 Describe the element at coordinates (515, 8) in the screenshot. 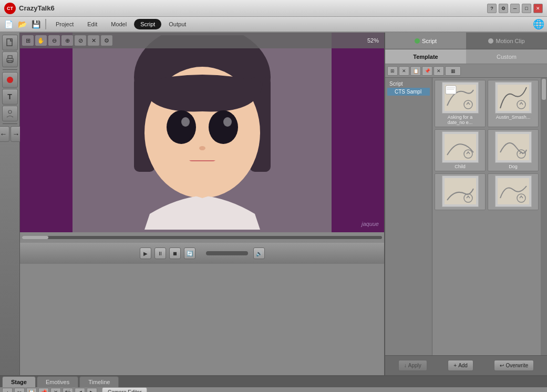

I see `window-controls: ? ⚙ ─ □ ✕` at that location.